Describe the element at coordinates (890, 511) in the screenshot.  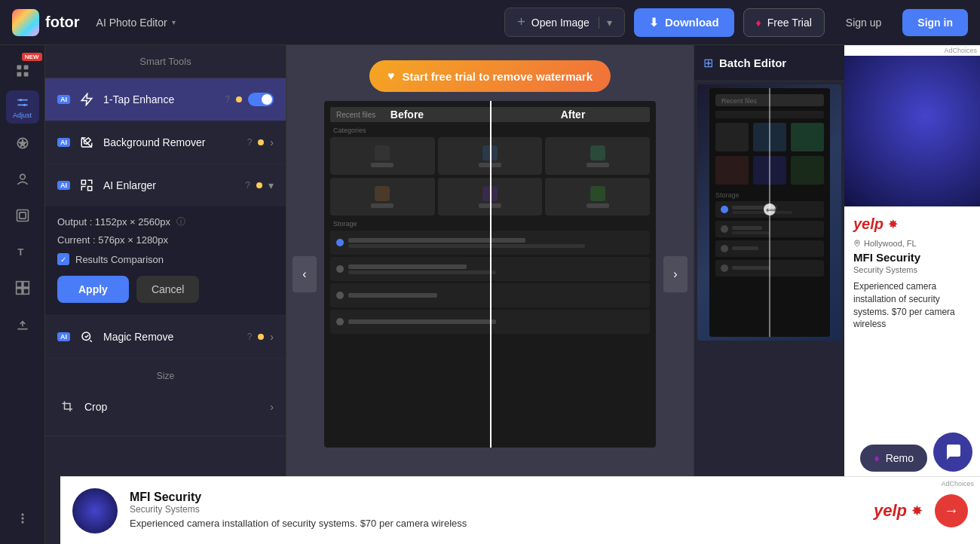
I see `bottom-yelp-text: yelp` at that location.